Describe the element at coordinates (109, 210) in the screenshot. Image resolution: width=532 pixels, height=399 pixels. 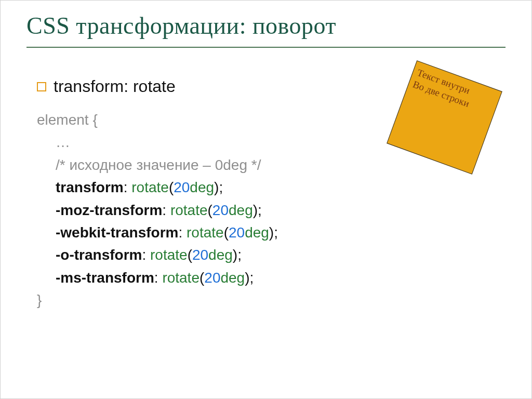
I see `css-property: -moz-transform` at that location.